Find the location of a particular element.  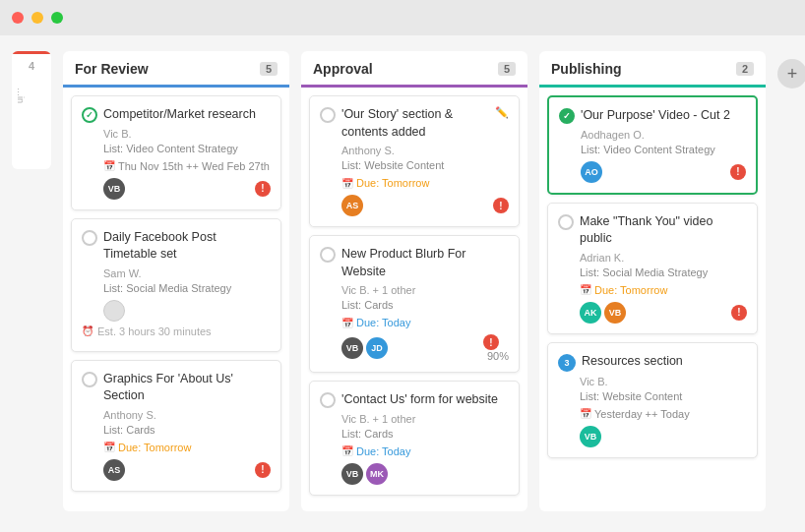

card-check-pu2 is located at coordinates (566, 222).